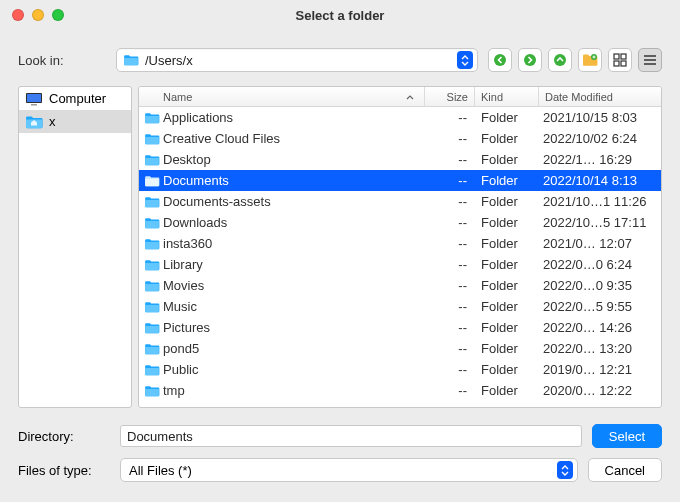 This screenshot has height=502, width=680. Describe the element at coordinates (340, 60) in the screenshot. I see `lookin-row: Look in: /Users/x` at that location.